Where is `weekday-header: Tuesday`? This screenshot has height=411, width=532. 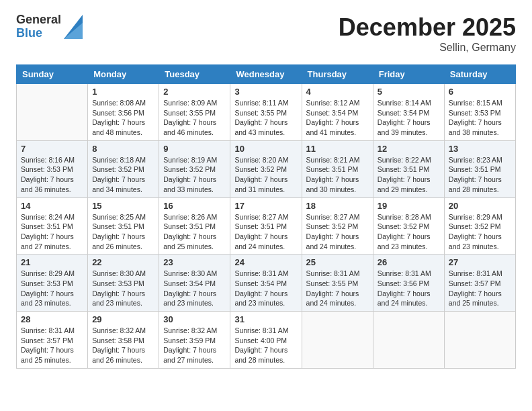
weekday-header: Tuesday is located at coordinates (195, 75).